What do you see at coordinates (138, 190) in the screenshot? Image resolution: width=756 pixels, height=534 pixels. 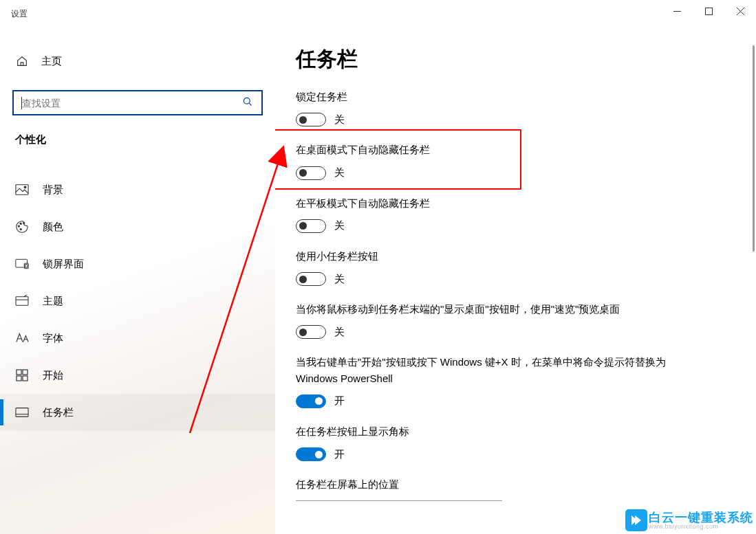 I see `sidebar-item-background: 背景` at bounding box center [138, 190].